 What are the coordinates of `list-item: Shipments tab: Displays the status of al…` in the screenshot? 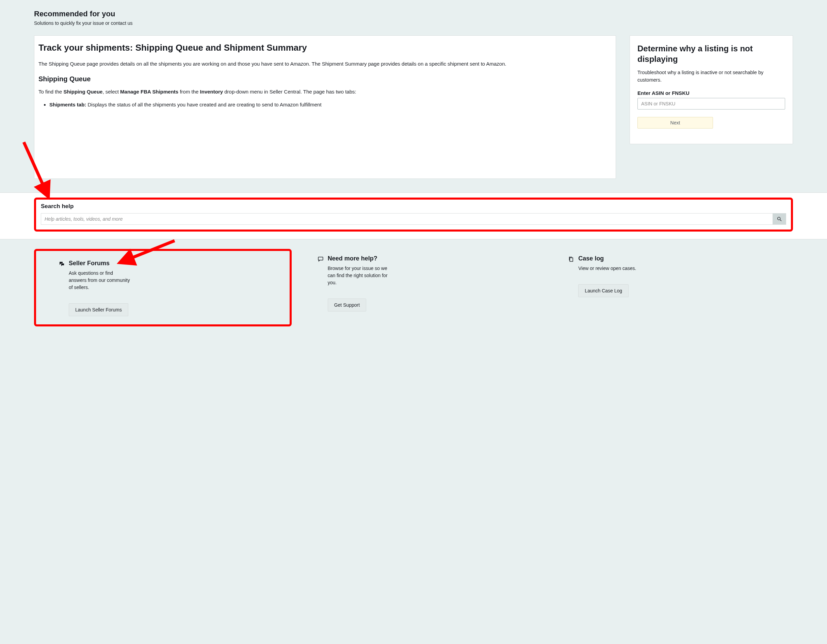 It's located at (329, 104).